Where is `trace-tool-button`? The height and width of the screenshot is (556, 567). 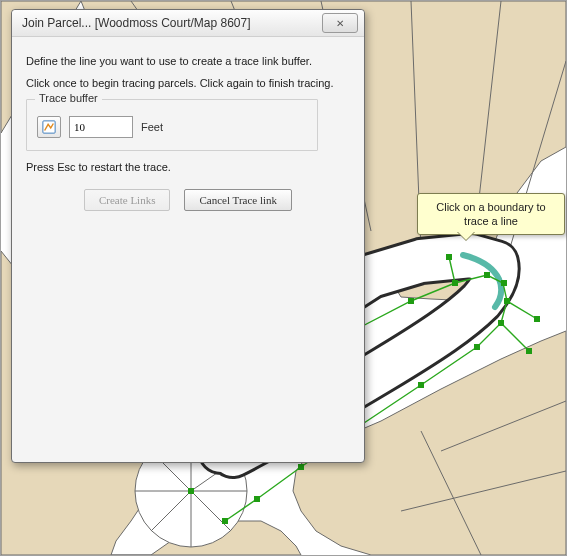 trace-tool-button is located at coordinates (49, 127).